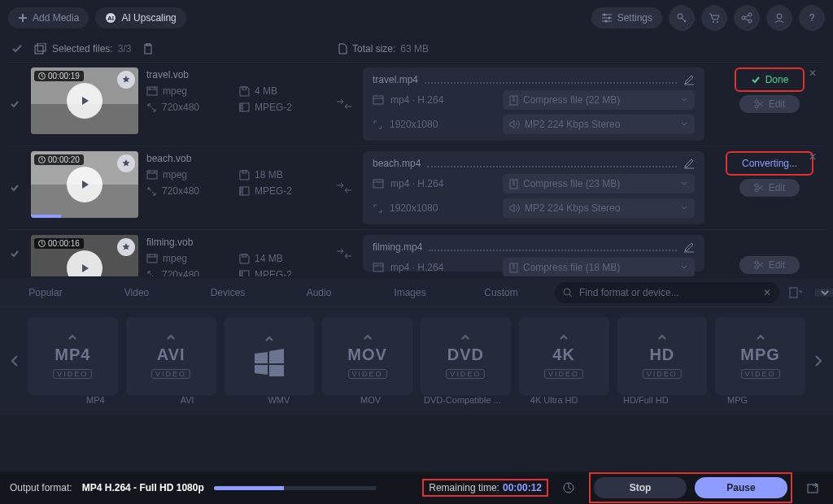 Image resolution: width=833 pixels, height=504 pixels. Describe the element at coordinates (626, 18) in the screenshot. I see `settings-button: Settings` at that location.